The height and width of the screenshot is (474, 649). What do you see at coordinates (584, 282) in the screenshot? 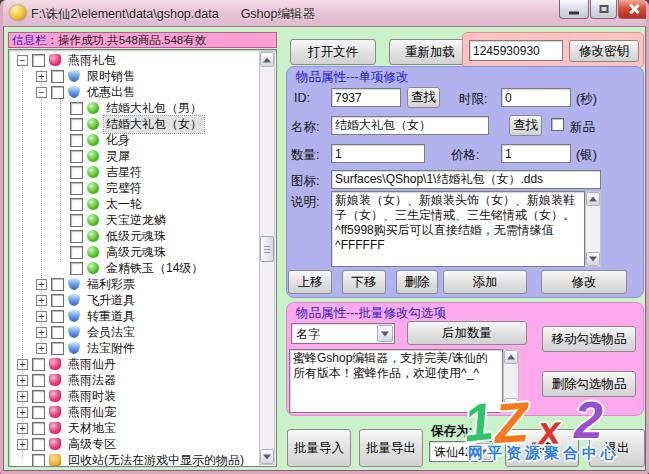
I see `modify-button: 修改` at bounding box center [584, 282].